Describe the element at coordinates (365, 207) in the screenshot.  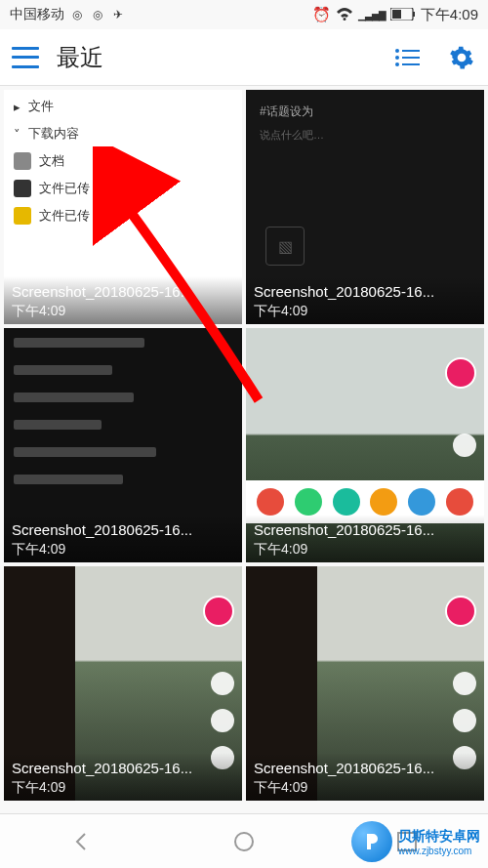
I see `thumbnail-item: #话题设为 说点什么吧… ▧ Screenshot_20180625-16...…` at that location.